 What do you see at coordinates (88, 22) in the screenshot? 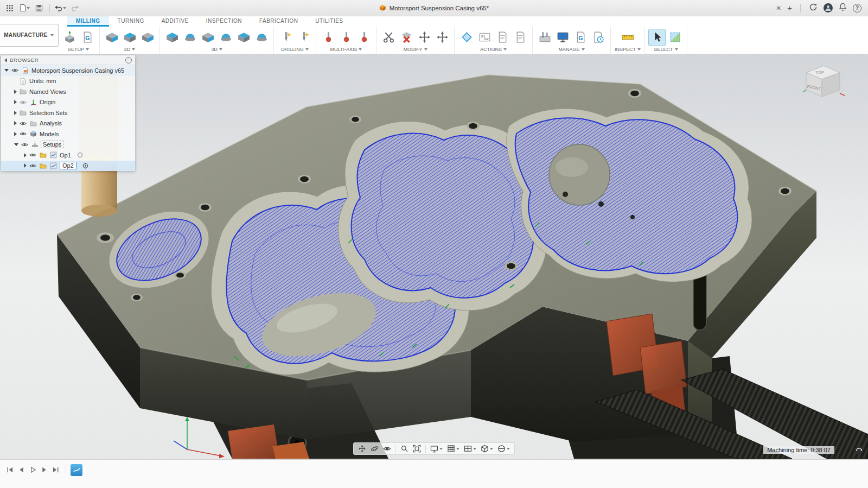
I see `tab-milling: MILLING` at bounding box center [88, 22].